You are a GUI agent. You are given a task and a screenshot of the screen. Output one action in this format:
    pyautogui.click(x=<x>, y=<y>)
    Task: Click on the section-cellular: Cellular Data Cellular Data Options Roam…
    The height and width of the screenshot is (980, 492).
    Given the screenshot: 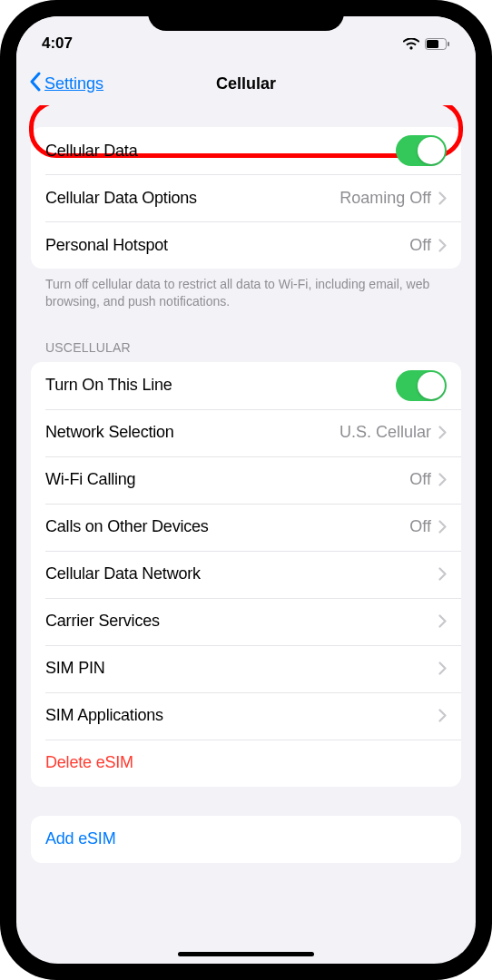 What is the action you would take?
    pyautogui.click(x=246, y=198)
    